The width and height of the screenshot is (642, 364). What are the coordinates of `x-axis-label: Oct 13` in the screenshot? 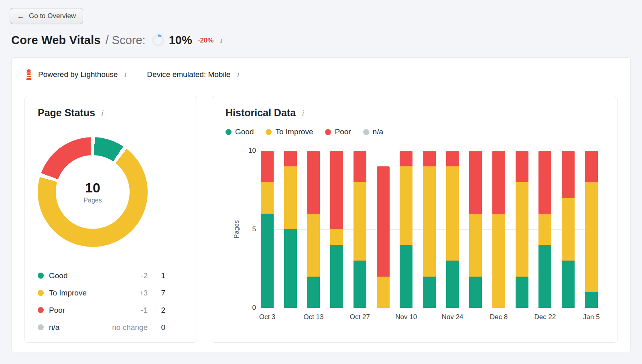 It's located at (313, 317).